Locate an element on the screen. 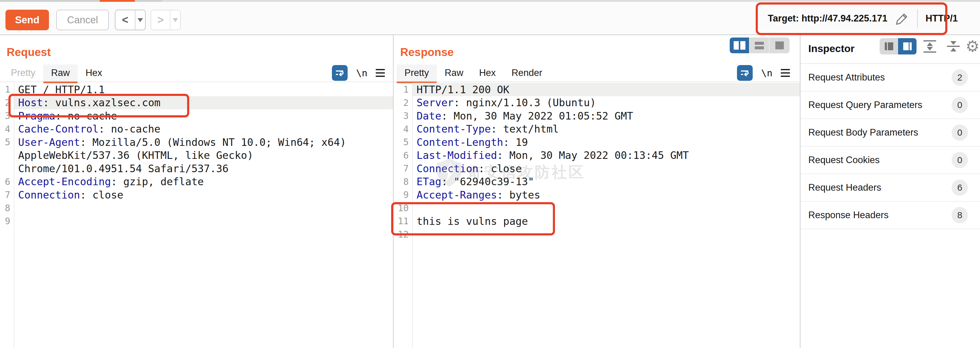 This screenshot has height=348, width=980. inspector-sections: Request Attributes 2 Request Query Param… is located at coordinates (890, 146).